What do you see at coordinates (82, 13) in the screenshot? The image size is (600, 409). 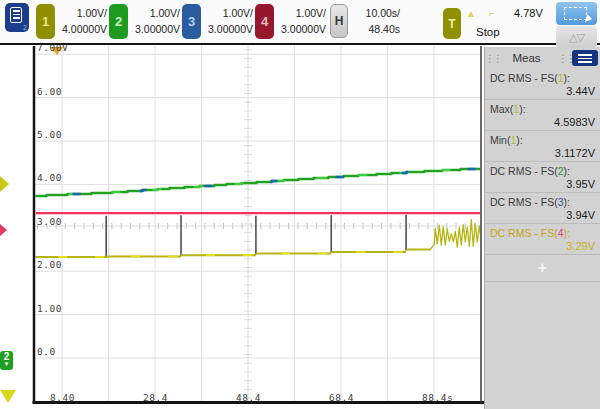 I see `channel-1-scale: 1.00V/` at bounding box center [82, 13].